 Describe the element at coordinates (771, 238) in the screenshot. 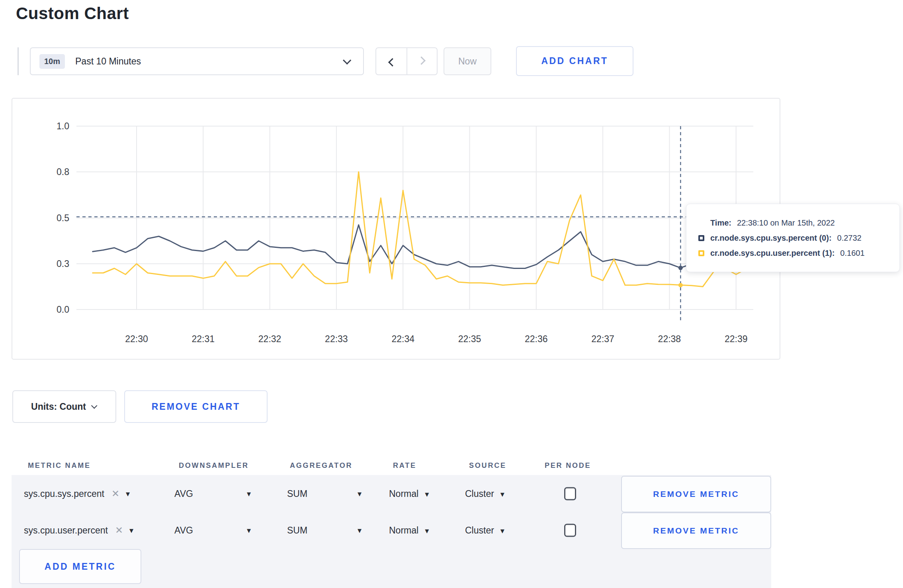

I see `tooltip-series-name: cr.node.sys.cpu.sys.percent (0):` at that location.